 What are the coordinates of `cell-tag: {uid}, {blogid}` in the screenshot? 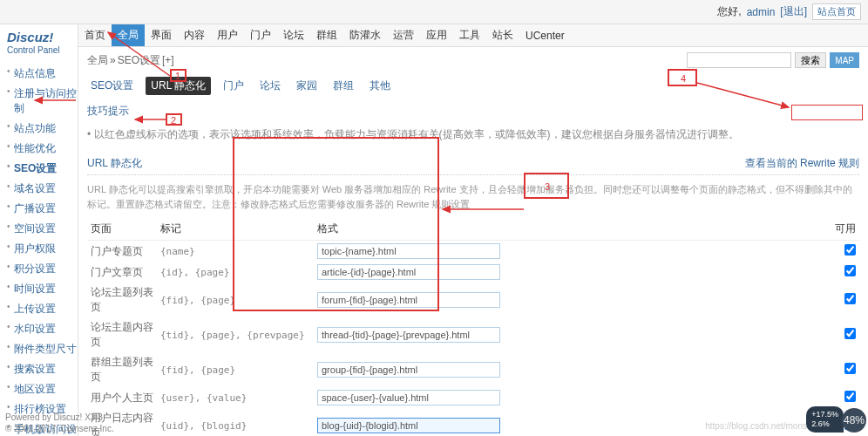 It's located at (235, 422).